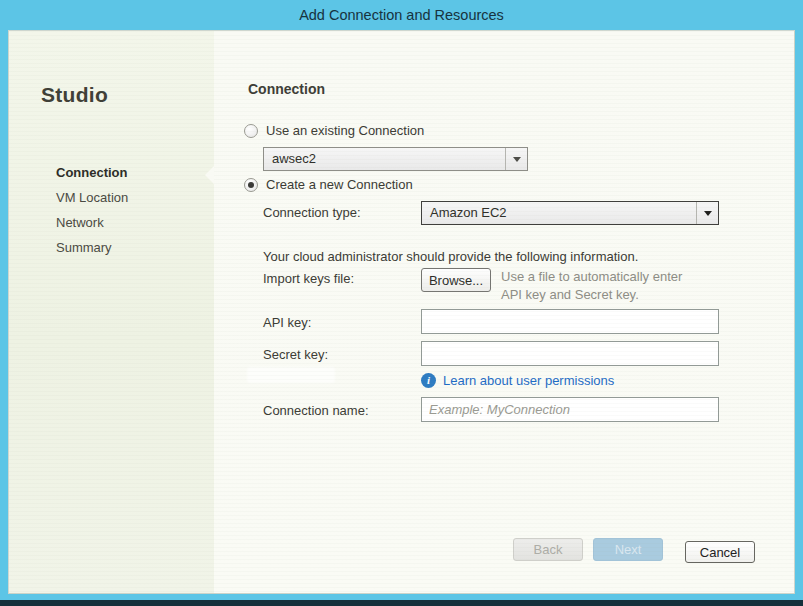  I want to click on connection-type-dropdown-button, so click(707, 213).